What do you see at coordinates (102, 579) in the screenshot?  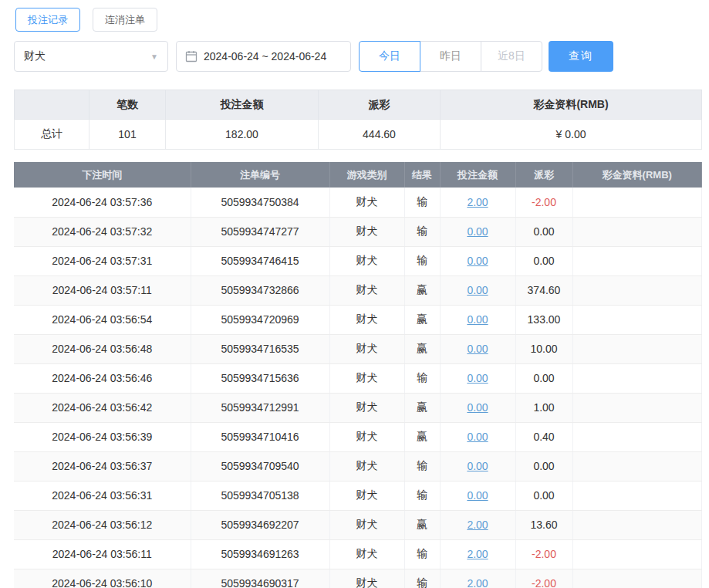 I see `bet-time-cell: 2024-06-24 03:56:10` at bounding box center [102, 579].